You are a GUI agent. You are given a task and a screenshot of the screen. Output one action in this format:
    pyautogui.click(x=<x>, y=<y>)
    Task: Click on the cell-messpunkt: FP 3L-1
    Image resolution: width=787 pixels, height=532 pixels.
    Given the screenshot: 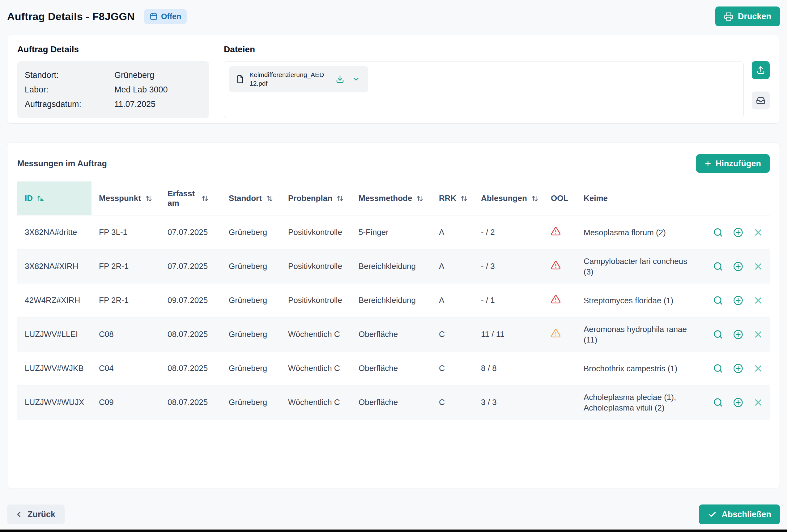 What is the action you would take?
    pyautogui.click(x=126, y=232)
    